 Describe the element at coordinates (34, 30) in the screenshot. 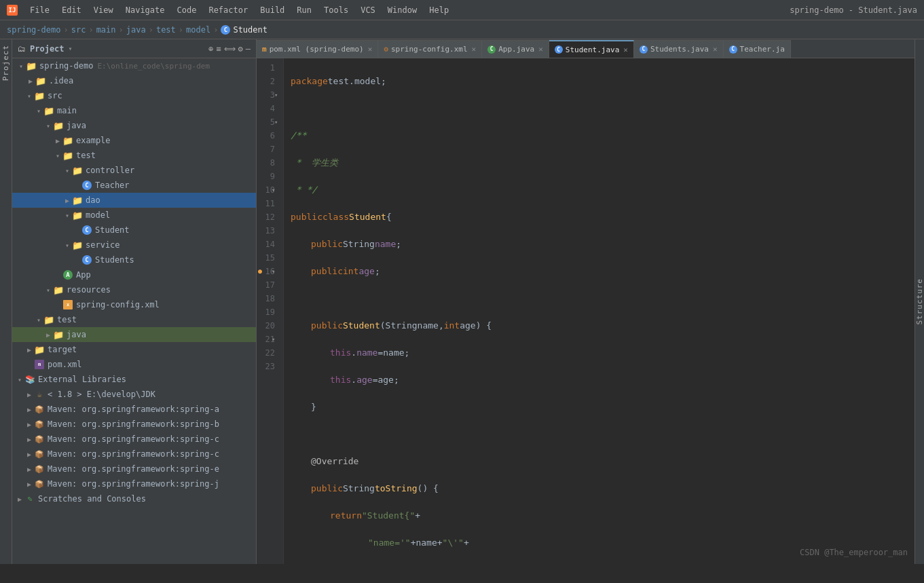

I see `breadcrumb-spring-demo: spring-demo` at that location.